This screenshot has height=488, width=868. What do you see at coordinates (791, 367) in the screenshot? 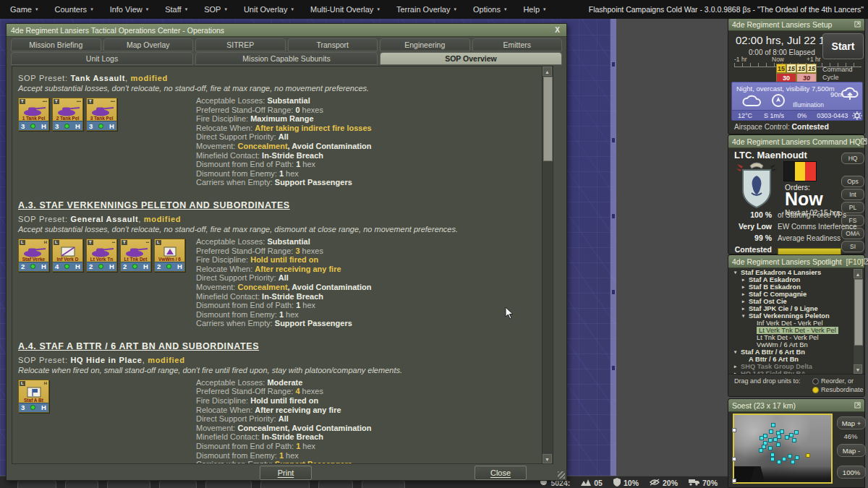
I see `tree-item-shq-task-group-delta: ▸SHQ Task Group Delta` at bounding box center [791, 367].